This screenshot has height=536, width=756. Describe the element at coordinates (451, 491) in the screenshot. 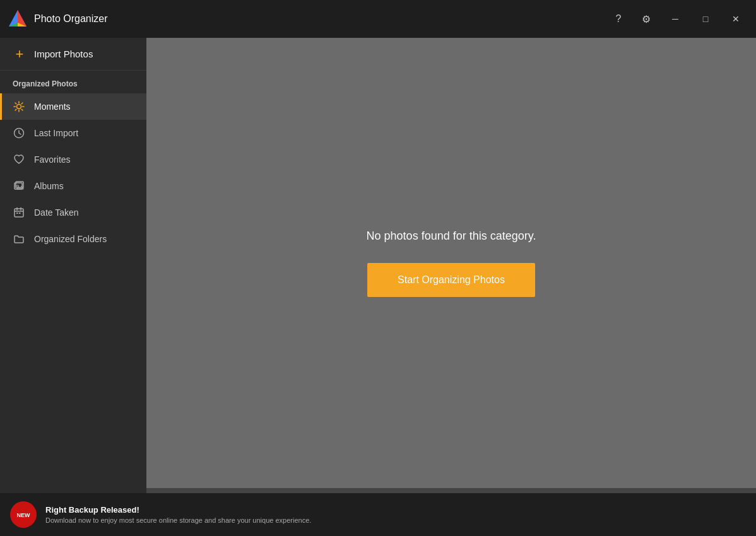

I see `content-divider` at that location.